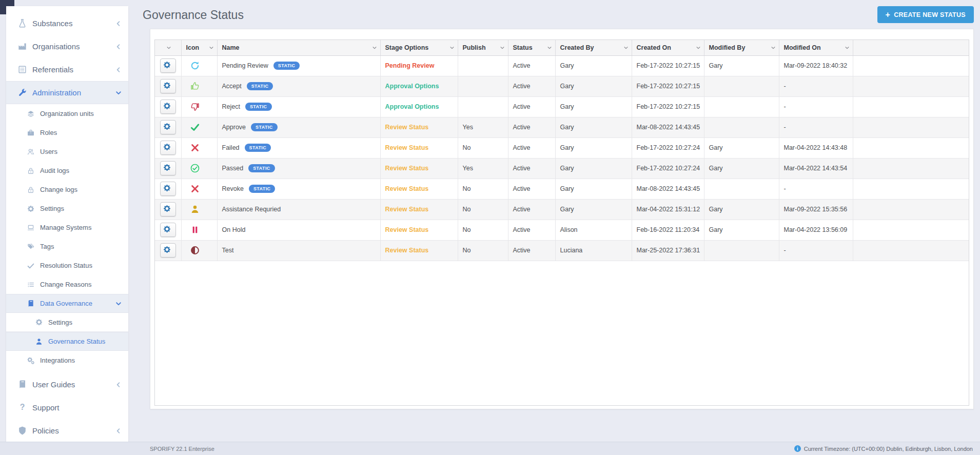 This screenshot has height=455, width=980. What do you see at coordinates (884, 448) in the screenshot?
I see `timezone-note: i Current Timezone: (UTC+00:00) Dublin, …` at bounding box center [884, 448].